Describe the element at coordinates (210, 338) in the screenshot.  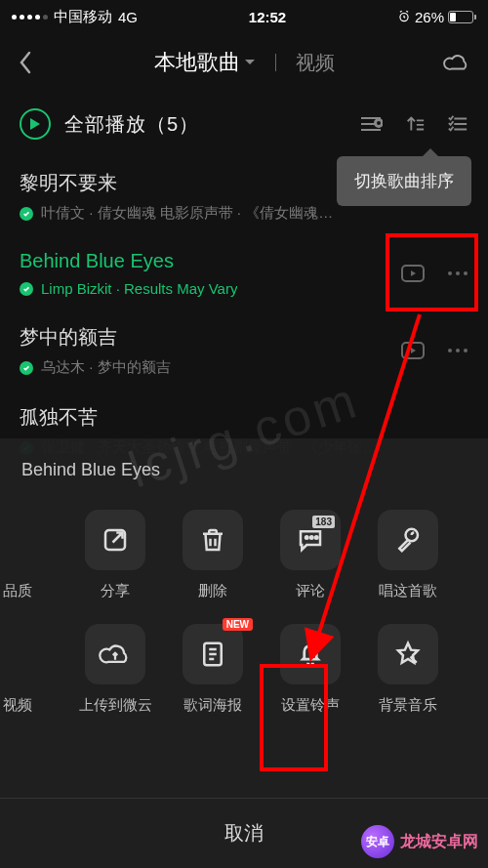
I see `song-title: 梦中的额吉` at that location.